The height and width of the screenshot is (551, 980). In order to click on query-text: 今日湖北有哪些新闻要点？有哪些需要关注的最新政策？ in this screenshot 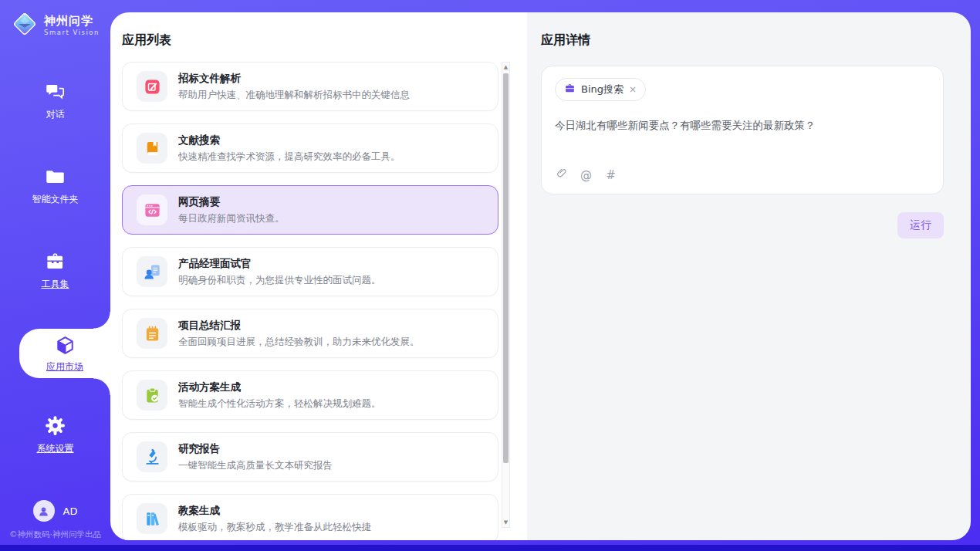, I will do `click(742, 126)`.